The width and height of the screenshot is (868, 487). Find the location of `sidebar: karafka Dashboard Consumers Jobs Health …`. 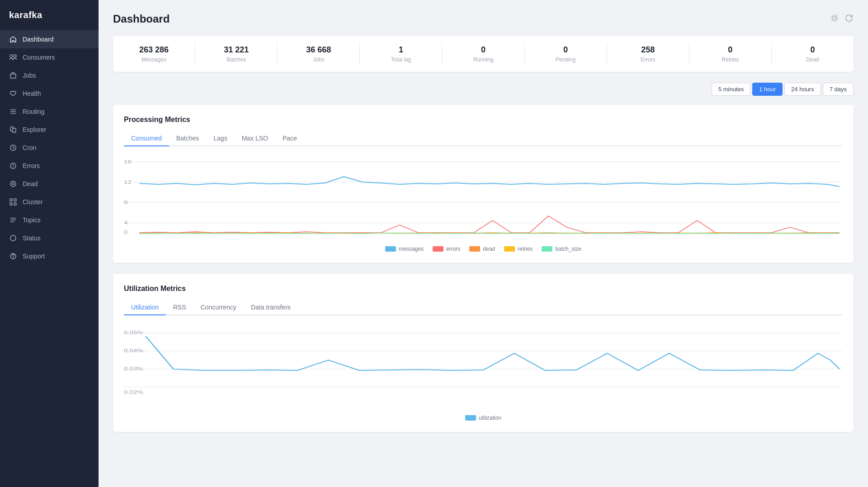

sidebar: karafka Dashboard Consumers Jobs Health … is located at coordinates (49, 244).